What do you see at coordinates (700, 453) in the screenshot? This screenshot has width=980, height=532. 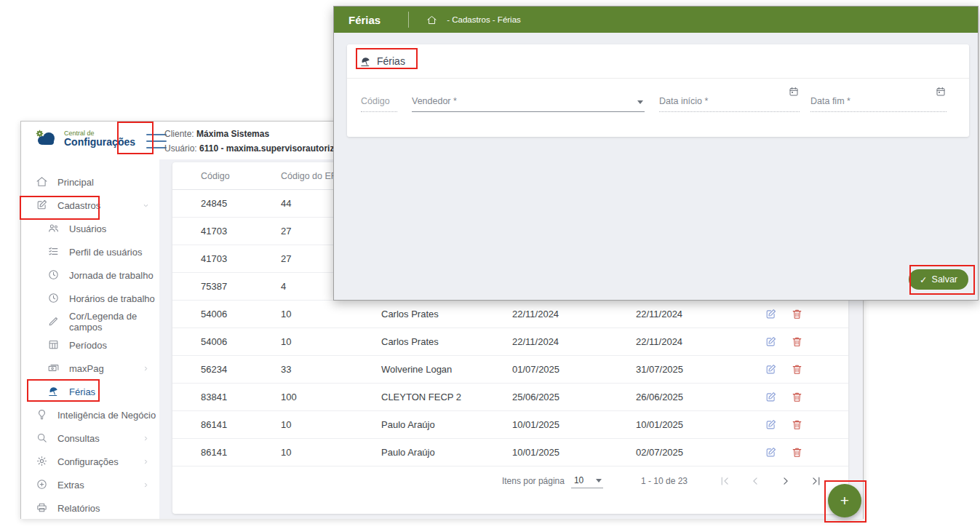 I see `cell-data-fim: 02/07/2025` at bounding box center [700, 453].